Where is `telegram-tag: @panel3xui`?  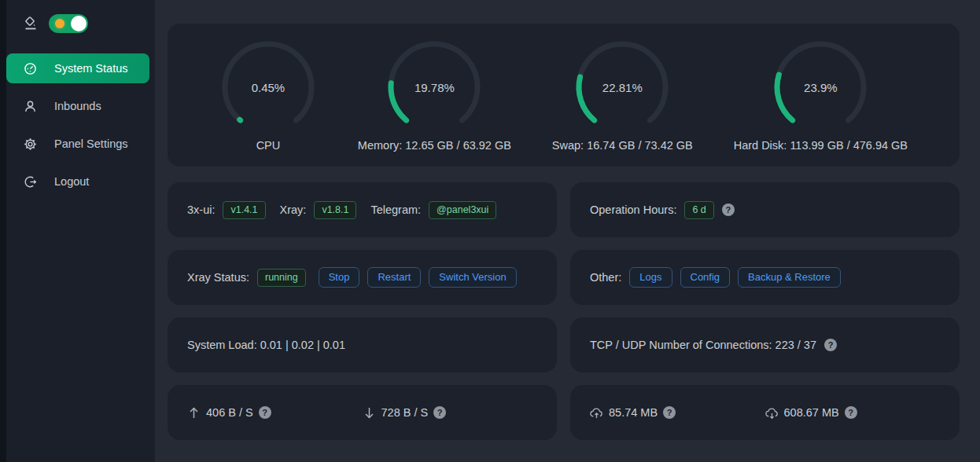 telegram-tag: @panel3xui is located at coordinates (462, 211).